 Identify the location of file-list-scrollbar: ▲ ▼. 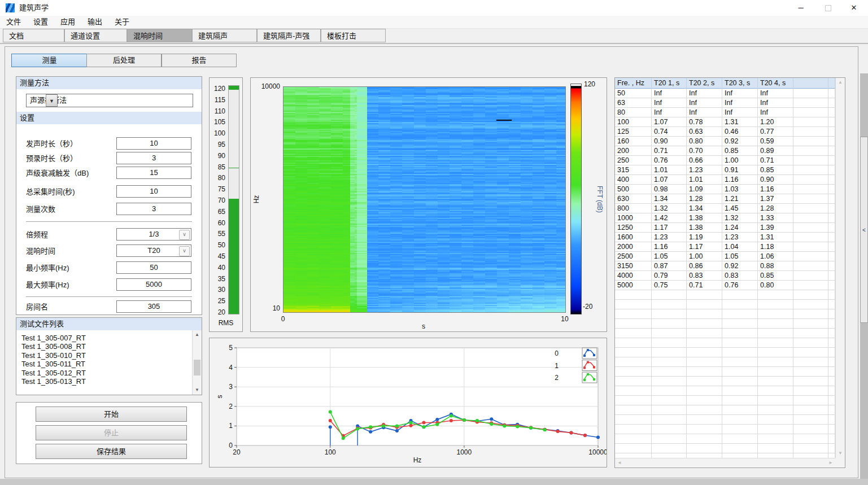
(197, 362).